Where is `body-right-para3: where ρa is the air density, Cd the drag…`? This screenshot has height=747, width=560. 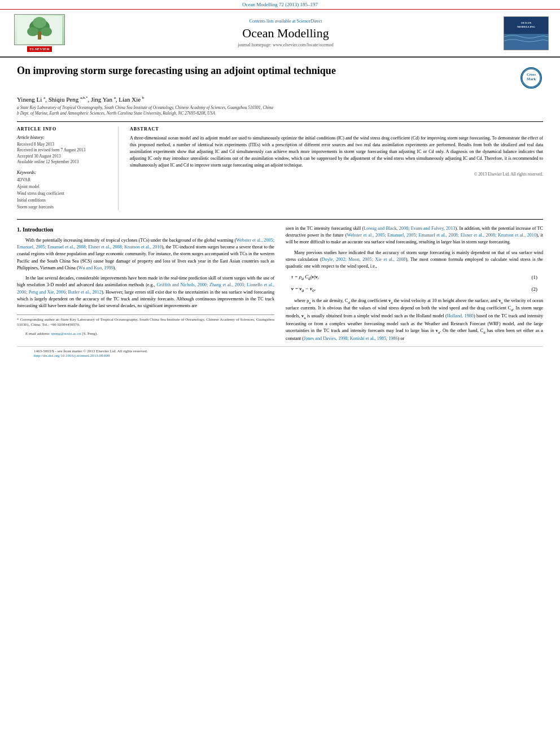
body-right-para3: where ρa is the air density, Cd the drag… is located at coordinates (414, 320).